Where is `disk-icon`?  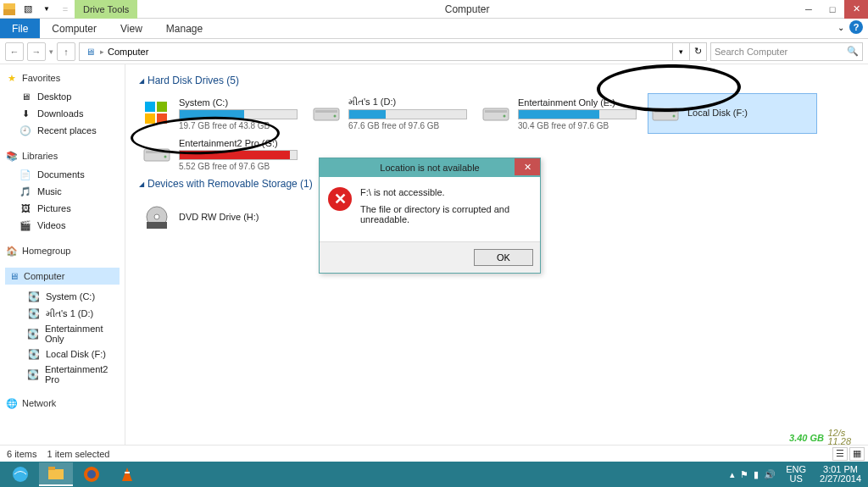
disk-icon is located at coordinates (665, 113).